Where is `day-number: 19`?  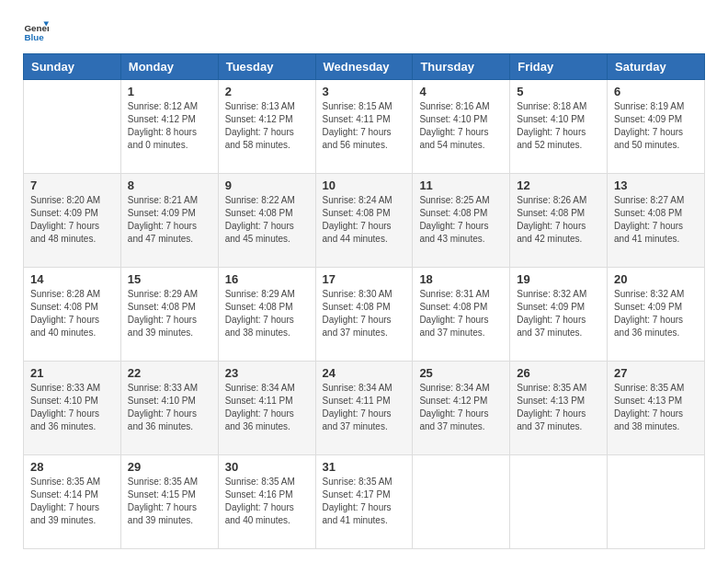 day-number: 19 is located at coordinates (559, 280).